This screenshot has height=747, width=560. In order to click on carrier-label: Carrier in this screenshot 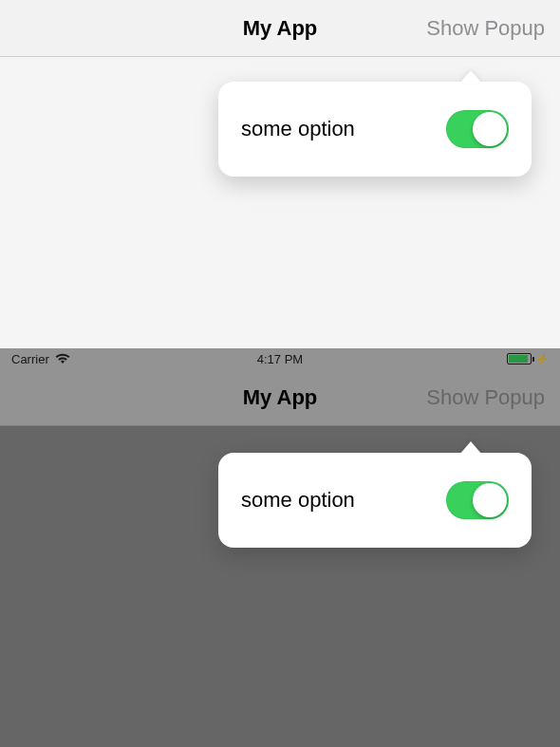, I will do `click(30, 359)`.